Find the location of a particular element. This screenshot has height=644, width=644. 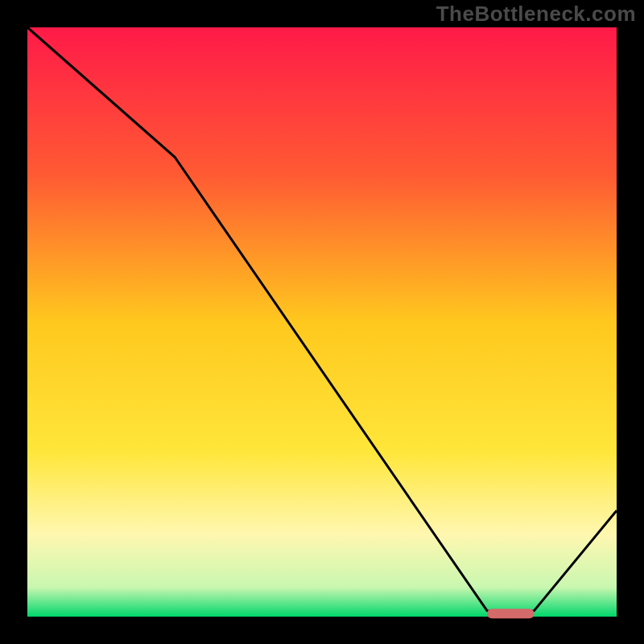

watermark-text: TheBottleneck.com is located at coordinates (536, 14).